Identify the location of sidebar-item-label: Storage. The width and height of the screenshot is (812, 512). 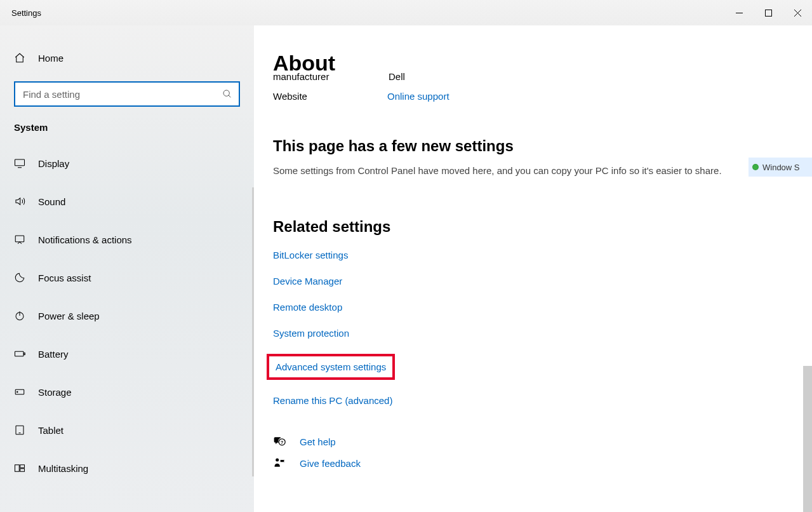
(55, 393).